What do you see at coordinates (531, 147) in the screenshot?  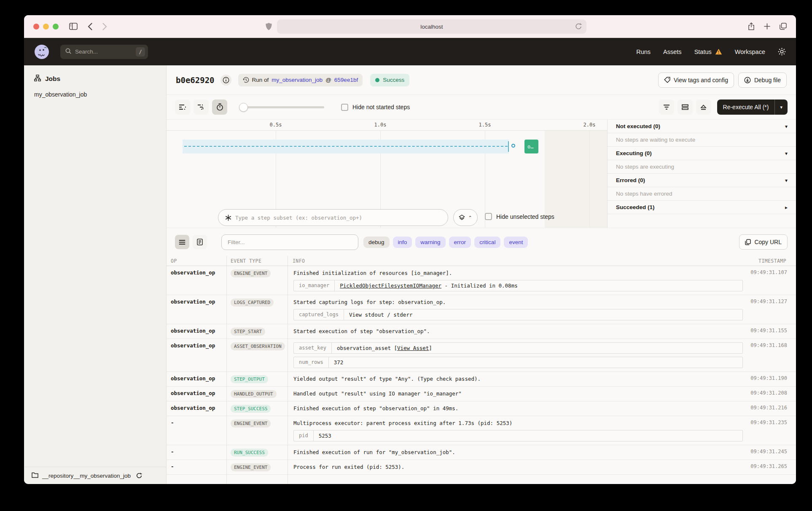 I see `gantt-step-bar: o…` at bounding box center [531, 147].